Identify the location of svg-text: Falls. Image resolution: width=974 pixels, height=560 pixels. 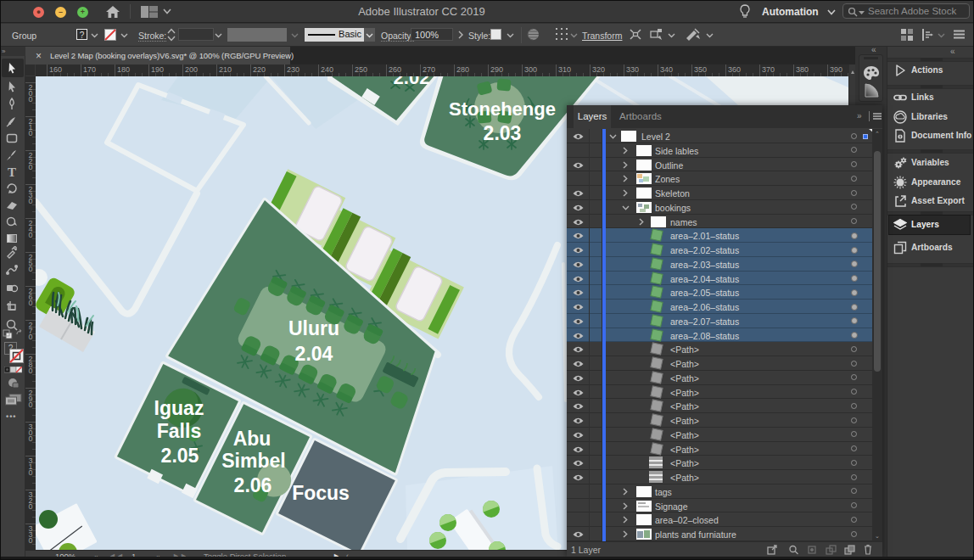
(179, 431).